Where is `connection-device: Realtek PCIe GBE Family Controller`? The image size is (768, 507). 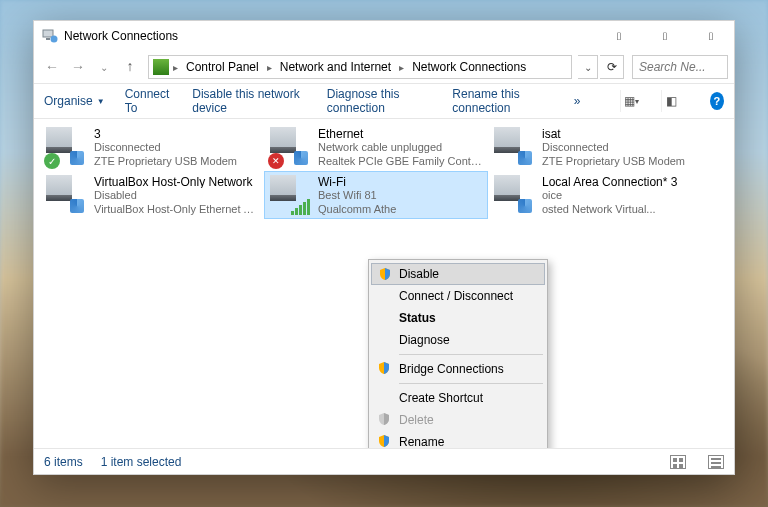 connection-device: Realtek PCIe GBE Family Controller is located at coordinates (400, 160).